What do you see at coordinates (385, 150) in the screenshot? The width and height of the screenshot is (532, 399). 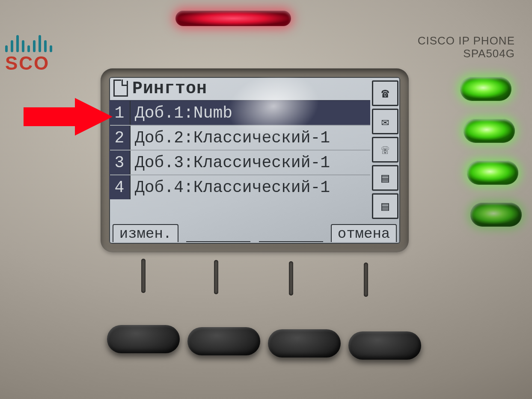 I see `phone-onhook-icon: ☏` at bounding box center [385, 150].